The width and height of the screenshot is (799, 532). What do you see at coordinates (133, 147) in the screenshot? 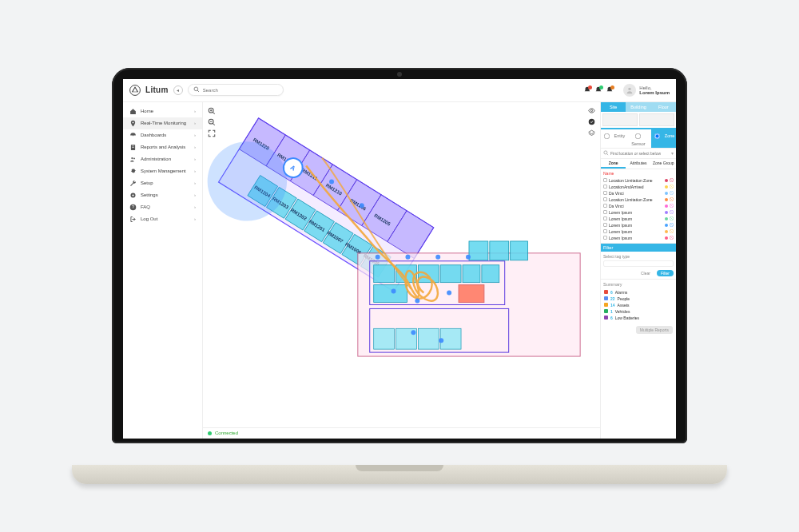
I see `report-icon` at bounding box center [133, 147].